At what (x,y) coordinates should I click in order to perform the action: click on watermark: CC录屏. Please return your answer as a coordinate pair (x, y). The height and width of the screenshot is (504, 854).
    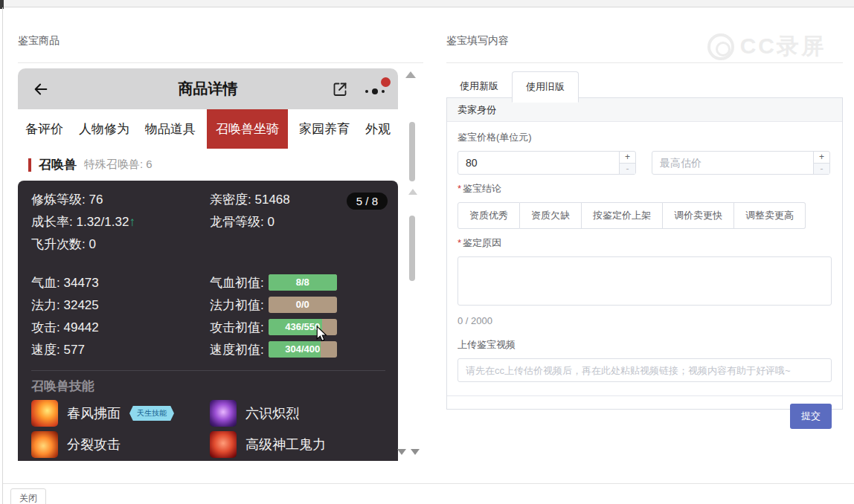
    Looking at the image, I should click on (766, 46).